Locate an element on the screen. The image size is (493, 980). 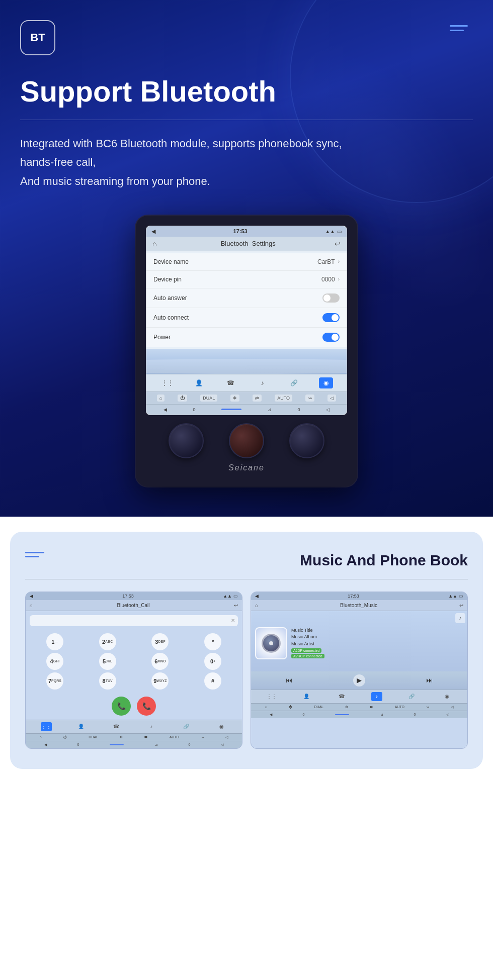
answer-call-button: 📞 is located at coordinates (121, 706).